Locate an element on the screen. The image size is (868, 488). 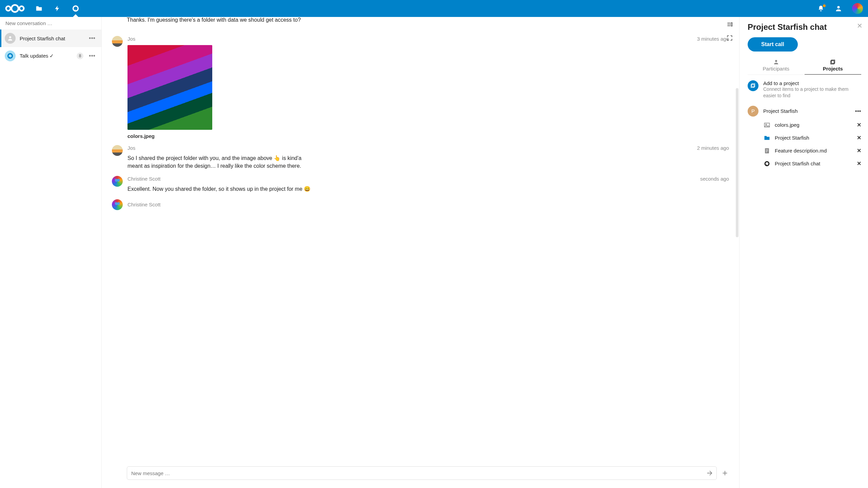
contacts-icon is located at coordinates (839, 8).